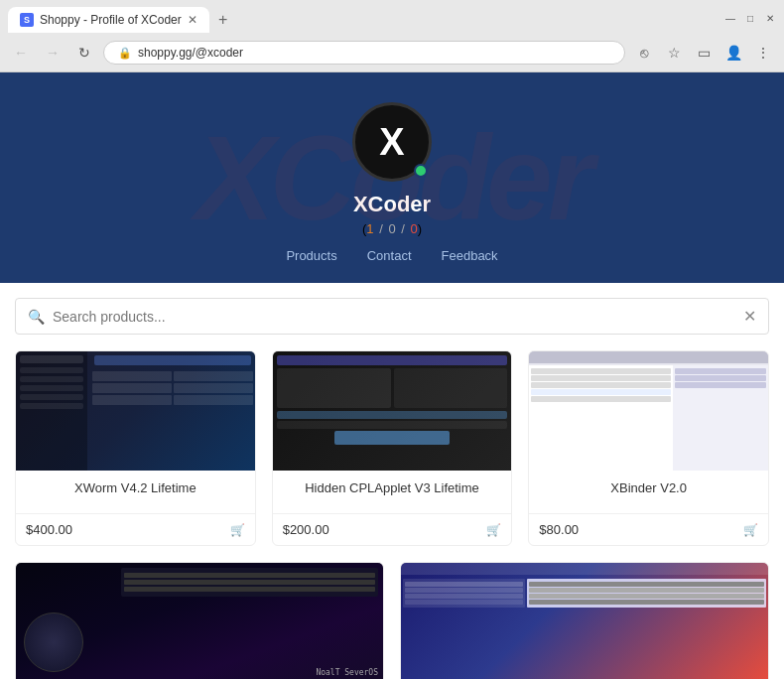  What do you see at coordinates (36, 317) in the screenshot?
I see `search-icon: 🔍` at bounding box center [36, 317].